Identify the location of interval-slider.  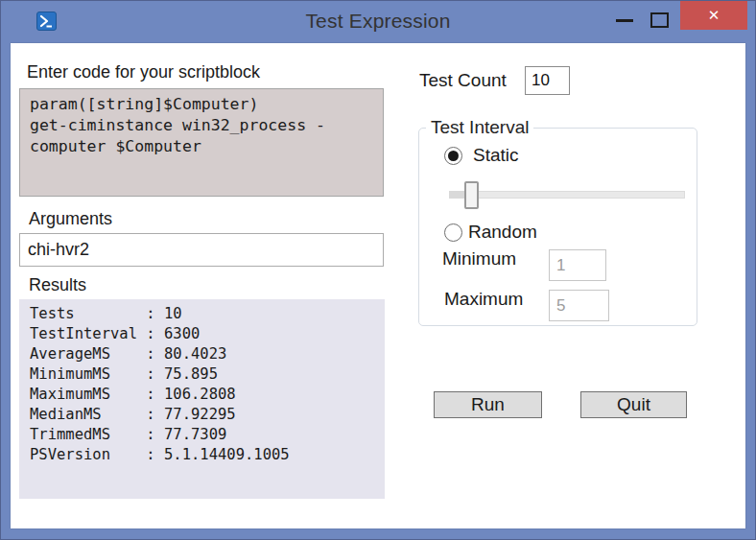
(567, 196).